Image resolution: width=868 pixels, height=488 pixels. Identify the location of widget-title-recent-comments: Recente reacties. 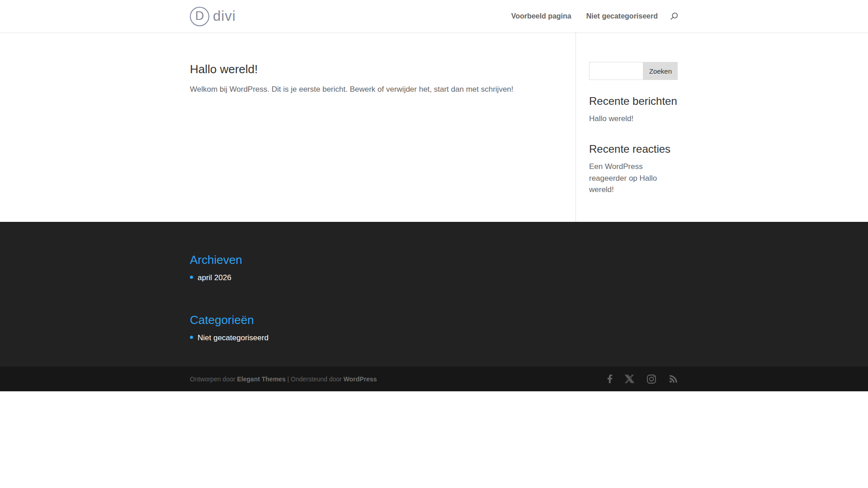
(633, 149).